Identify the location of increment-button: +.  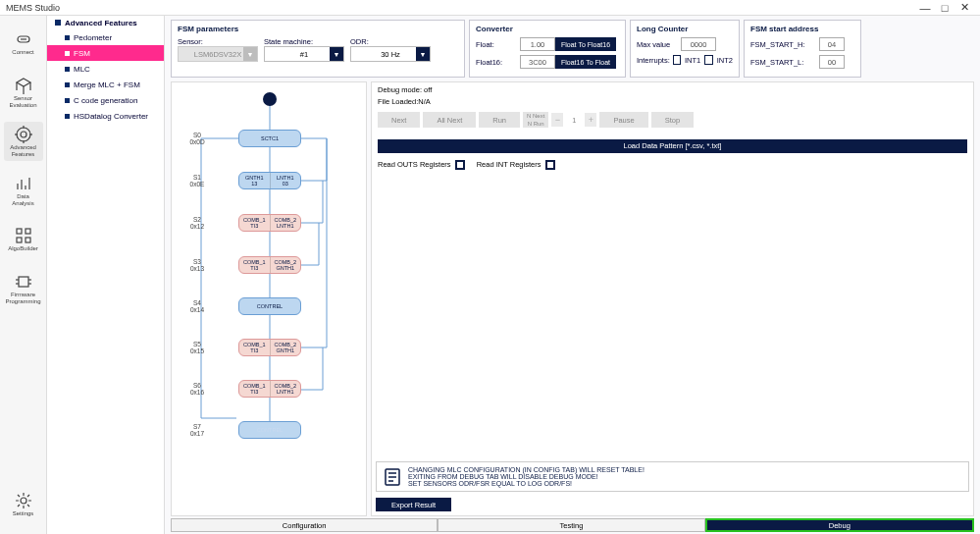
(591, 120).